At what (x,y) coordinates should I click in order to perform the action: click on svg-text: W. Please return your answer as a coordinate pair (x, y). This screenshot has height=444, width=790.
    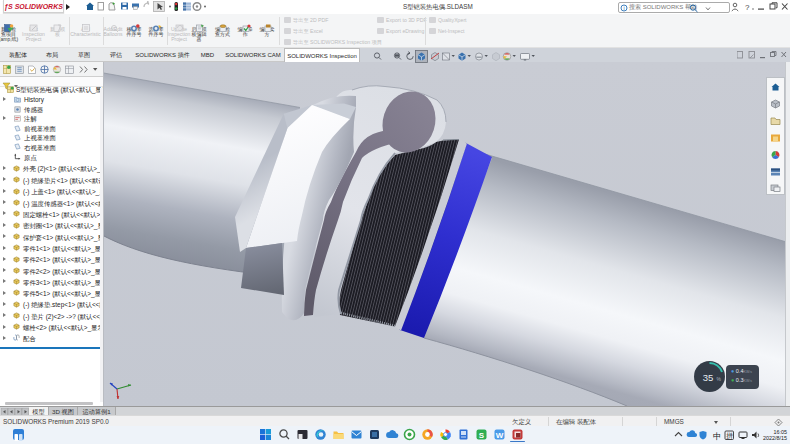
    Looking at the image, I should click on (500, 436).